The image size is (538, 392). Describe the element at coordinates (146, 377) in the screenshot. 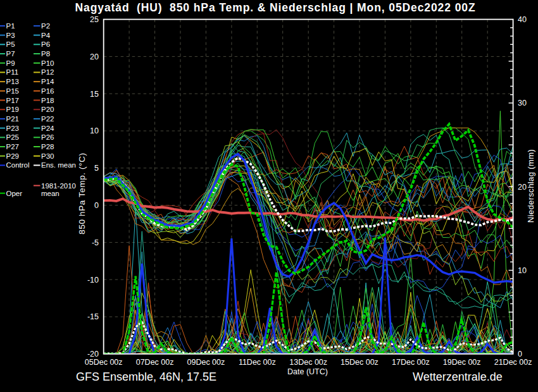

I see `svg-text: GFS Ensemble, 46N, 17.5E` at that location.